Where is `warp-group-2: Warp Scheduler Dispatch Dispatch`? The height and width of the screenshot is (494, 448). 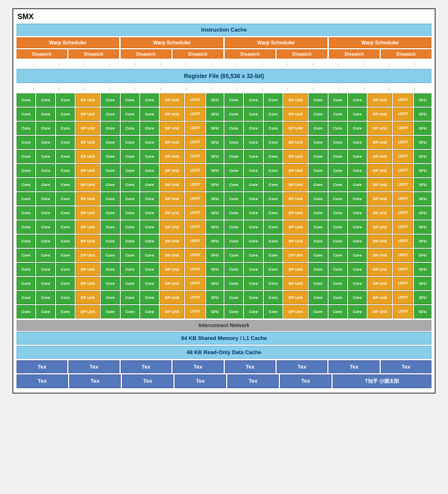
warp-group-2: Warp Scheduler Dispatch Dispatch is located at coordinates (172, 48).